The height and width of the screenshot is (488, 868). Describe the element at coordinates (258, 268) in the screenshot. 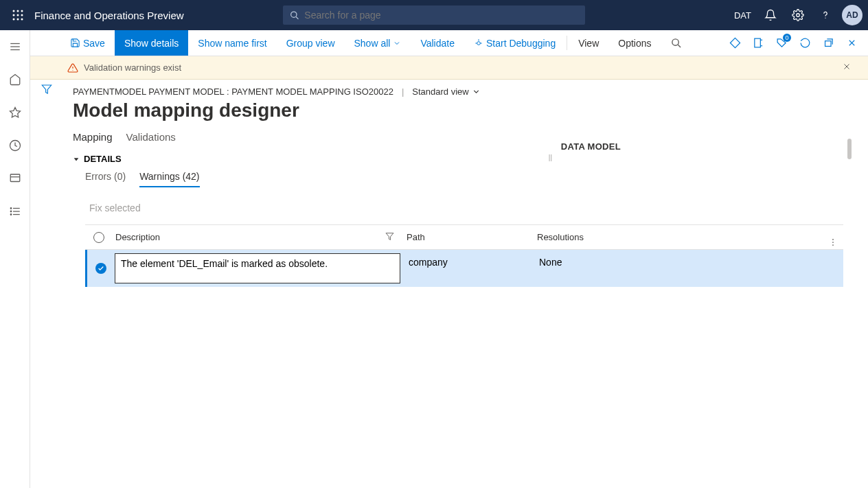

I see `cell-description: The element 'DEL_Email' is marked as obs…` at that location.